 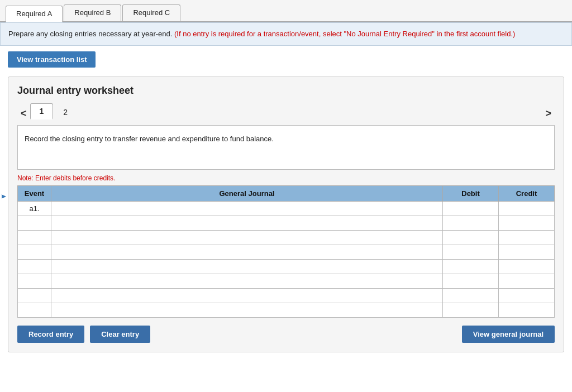 What do you see at coordinates (247, 223) in the screenshot?
I see `journal-cell-1: ►` at bounding box center [247, 223].